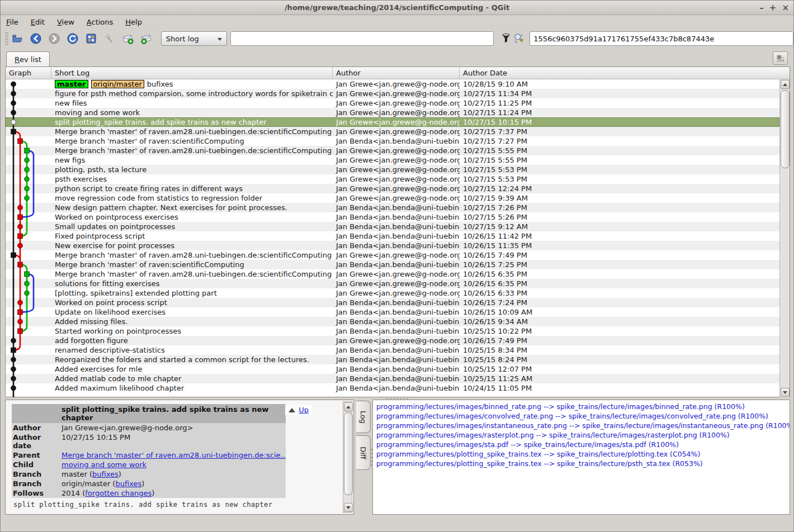  I want to click on commit-row: move regression code from statistics to …, so click(393, 198).